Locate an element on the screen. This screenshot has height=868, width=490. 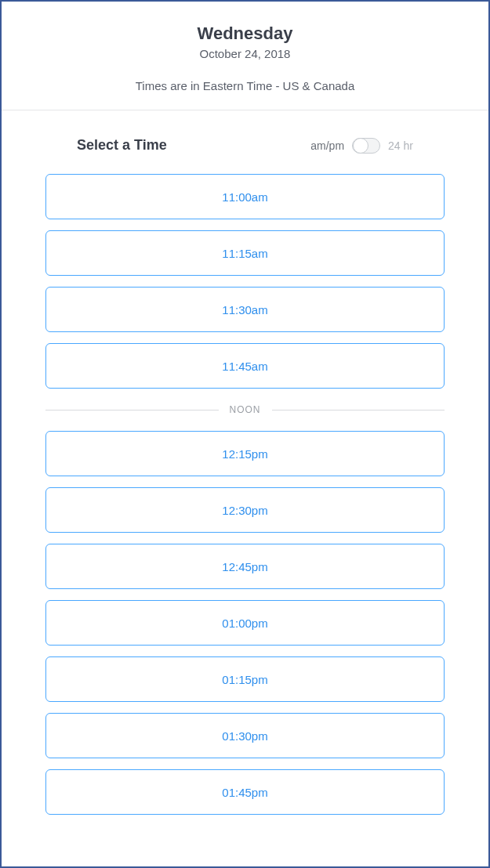
time-slot: 01:00pm is located at coordinates (245, 623).